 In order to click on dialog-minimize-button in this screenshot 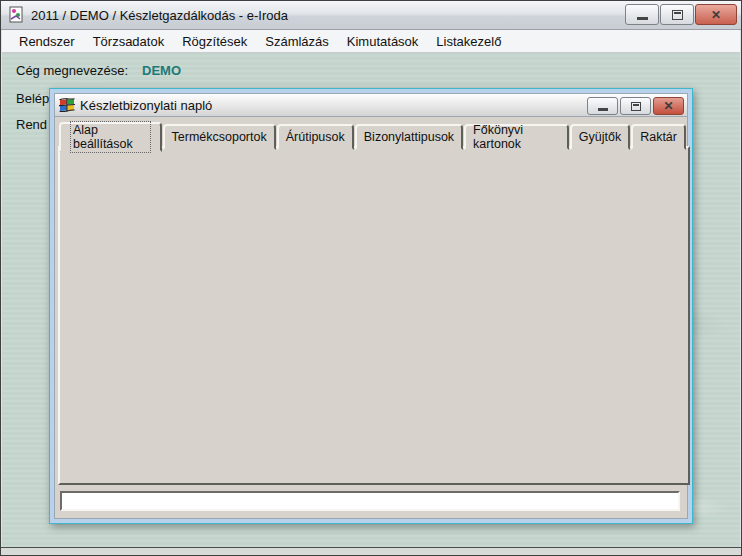, I will do `click(602, 106)`.